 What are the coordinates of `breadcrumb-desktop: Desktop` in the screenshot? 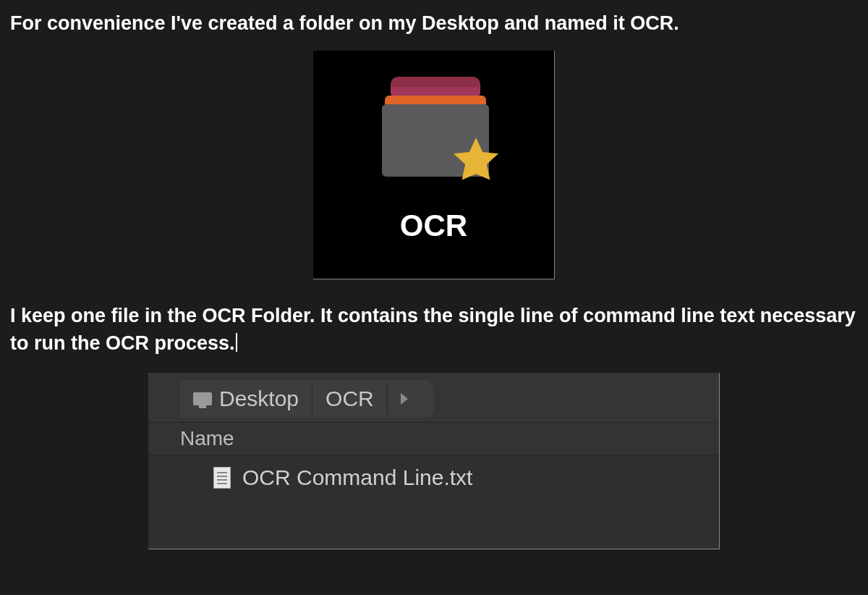 It's located at (246, 399).